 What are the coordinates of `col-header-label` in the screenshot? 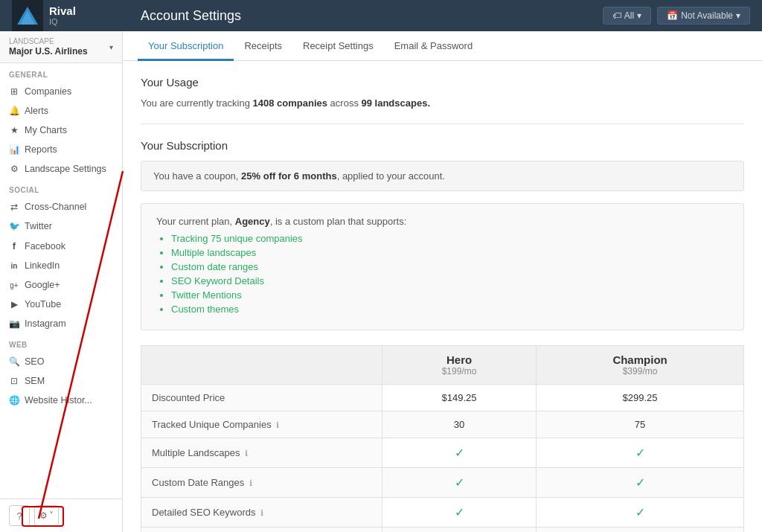 It's located at (262, 365).